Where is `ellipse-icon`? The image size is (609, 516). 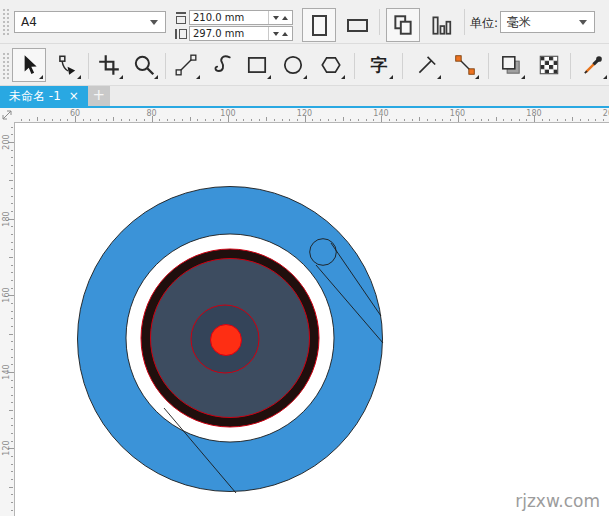
ellipse-icon is located at coordinates (293, 65).